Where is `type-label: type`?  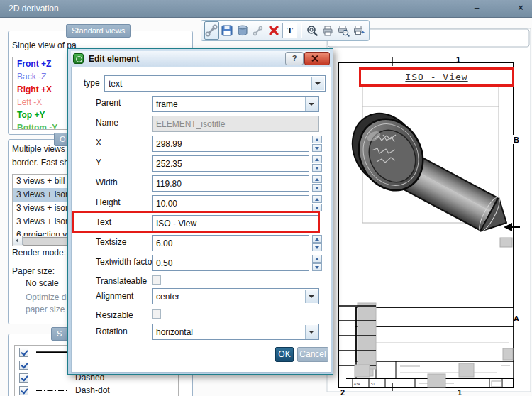
type-label: type is located at coordinates (92, 83).